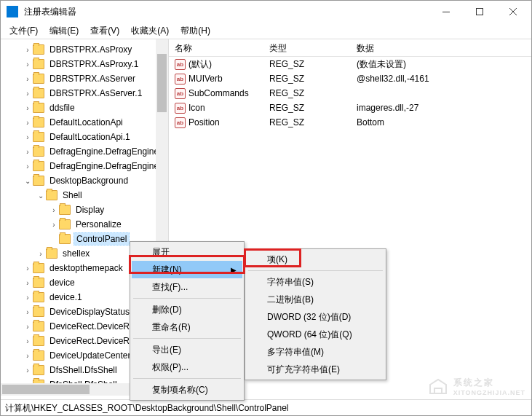 Image resolution: width=532 pixels, height=416 pixels. I want to click on value-row: abIconREG_SZimageres.dll,-27, so click(350, 108).